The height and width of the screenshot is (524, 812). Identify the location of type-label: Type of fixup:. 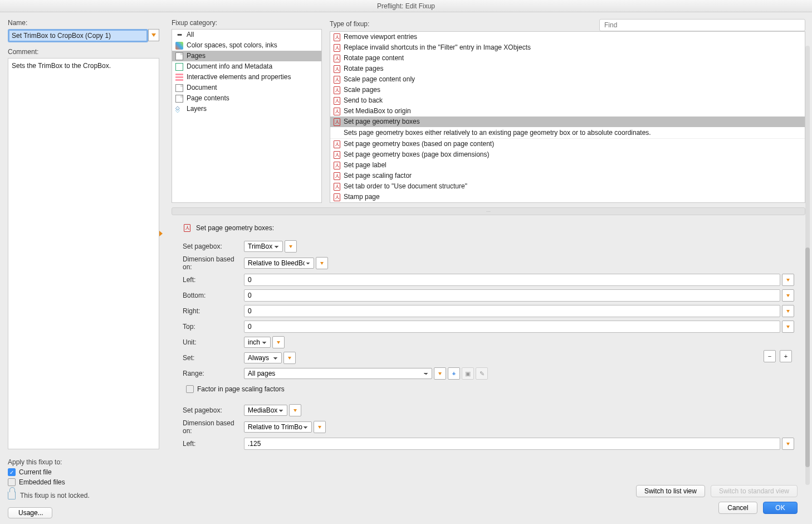
(350, 24).